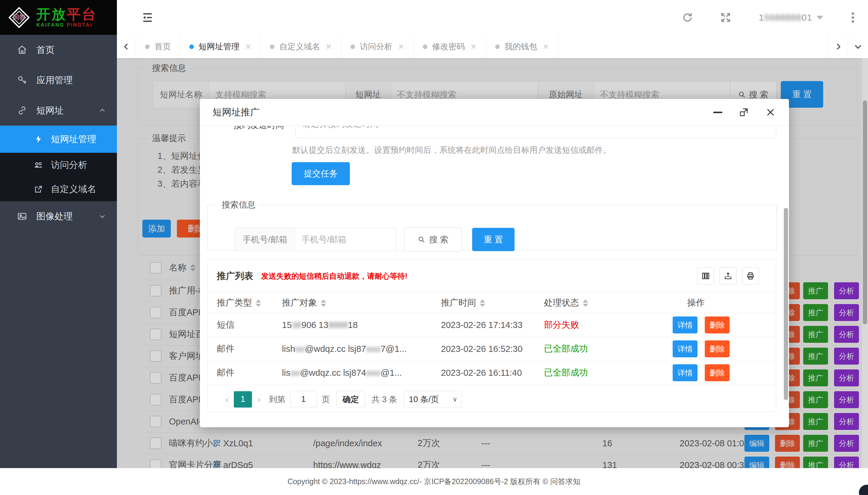  I want to click on tab-访问分析: 访问分析✕, so click(378, 47).